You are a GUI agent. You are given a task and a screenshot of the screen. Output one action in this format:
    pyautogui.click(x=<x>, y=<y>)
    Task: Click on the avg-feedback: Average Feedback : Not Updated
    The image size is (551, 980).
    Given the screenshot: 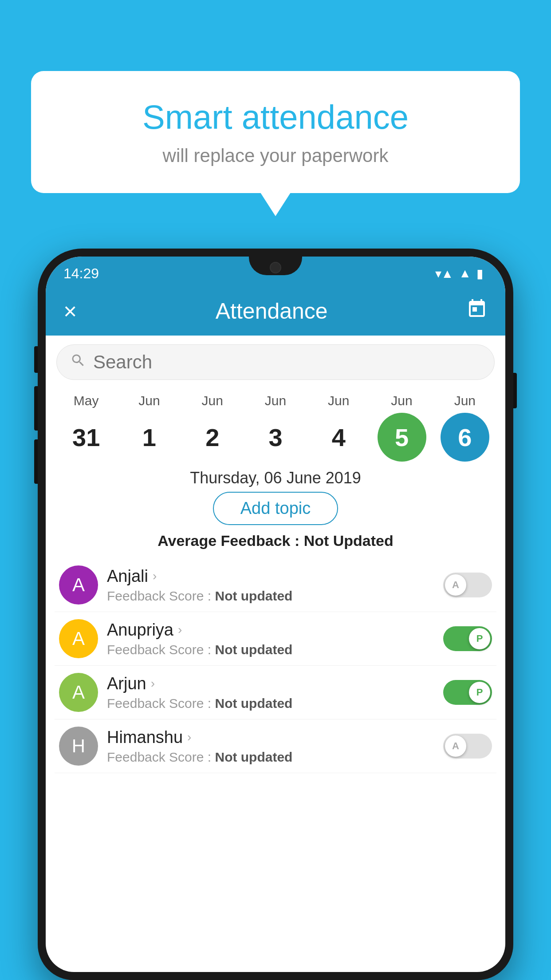 What is the action you would take?
    pyautogui.click(x=276, y=541)
    